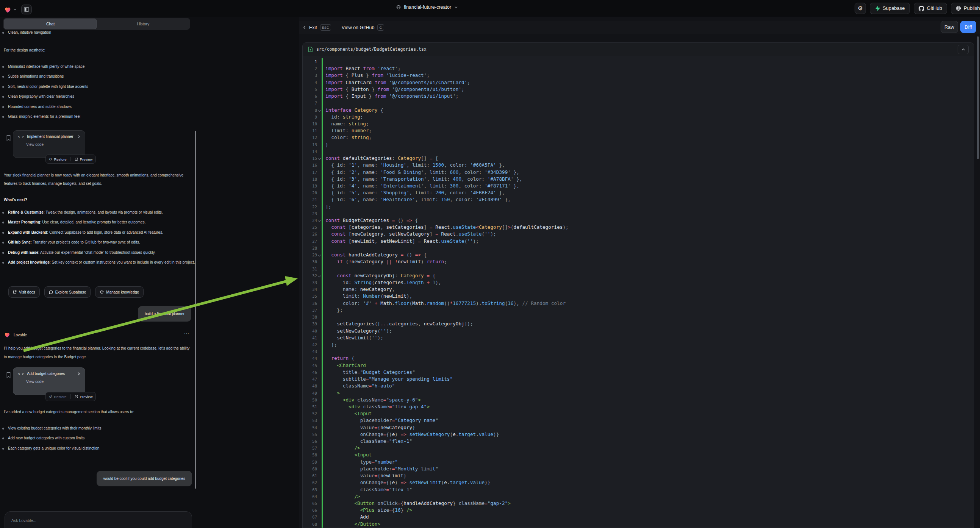 The height and width of the screenshot is (528, 980). I want to click on code-line: 20 { id: '5', name: 'Shopping', limit, so click(638, 193).